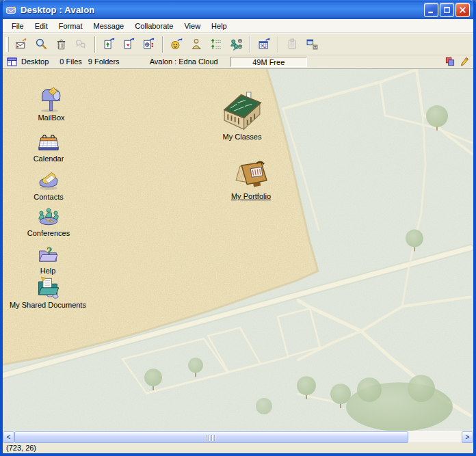 This screenshot has width=476, height=456. Describe the element at coordinates (18, 26) in the screenshot. I see `menu-file: File` at that location.